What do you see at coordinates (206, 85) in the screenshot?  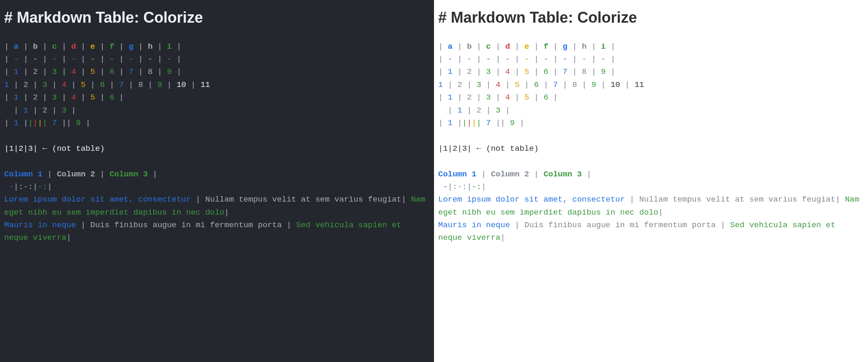 I see `r4c11: 11` at bounding box center [206, 85].